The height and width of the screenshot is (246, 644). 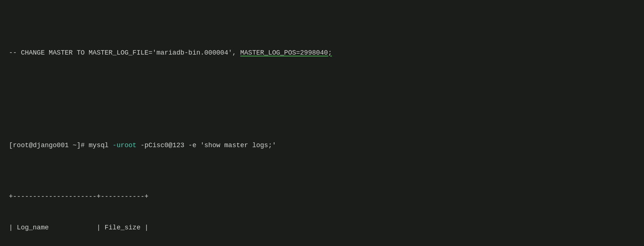 What do you see at coordinates (61, 145) in the screenshot?
I see `prompt-1: [root@django001 ~]# mysql` at bounding box center [61, 145].